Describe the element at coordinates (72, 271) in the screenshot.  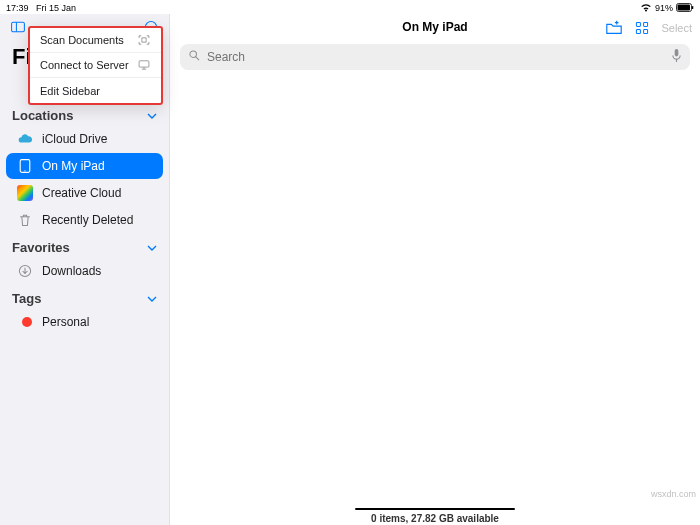
I see `sidebar-item-label: Downloads` at that location.